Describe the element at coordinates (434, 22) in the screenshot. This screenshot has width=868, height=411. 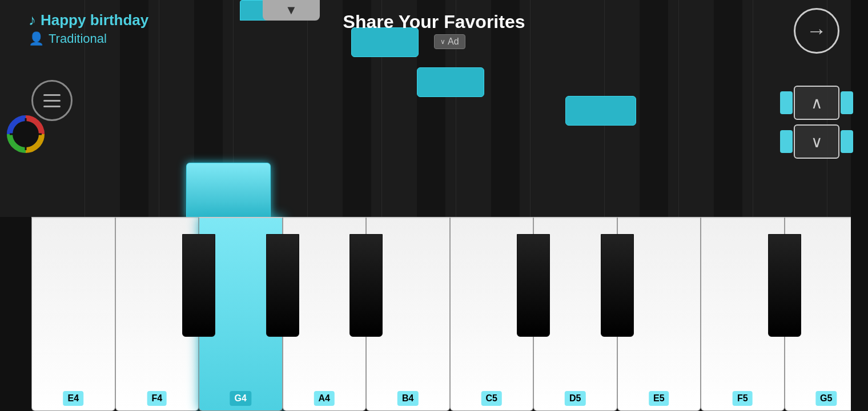
I see `share-text: Share Your Favorites` at that location.